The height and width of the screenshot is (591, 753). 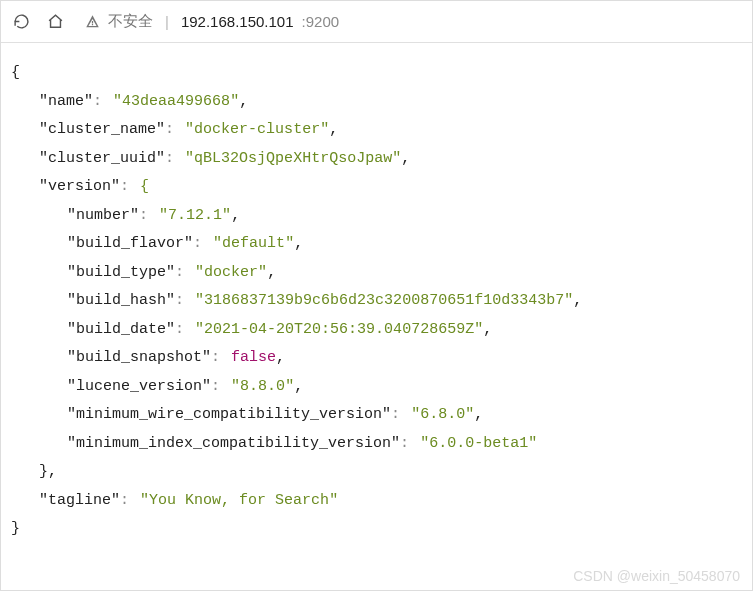 I want to click on json-value: 3186837139b9c6b6d23c3200870651f10d3343b7, so click(x=384, y=300).